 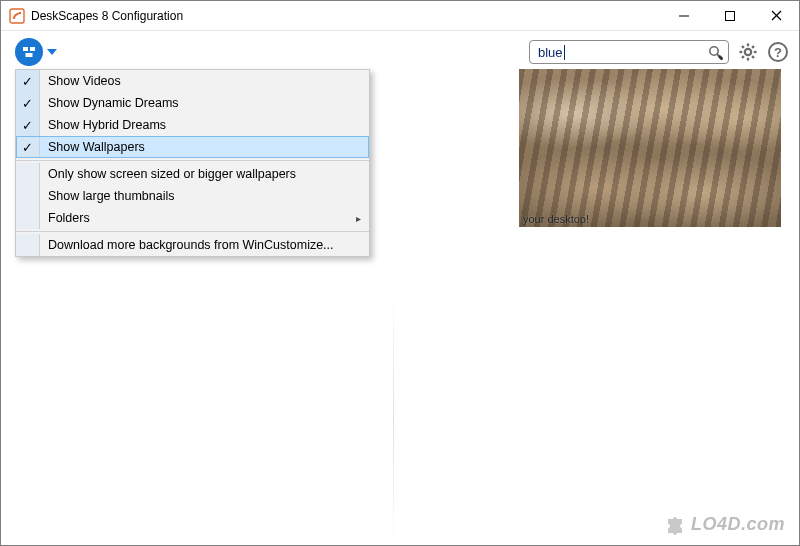 I want to click on help-icon: ?, so click(x=778, y=52).